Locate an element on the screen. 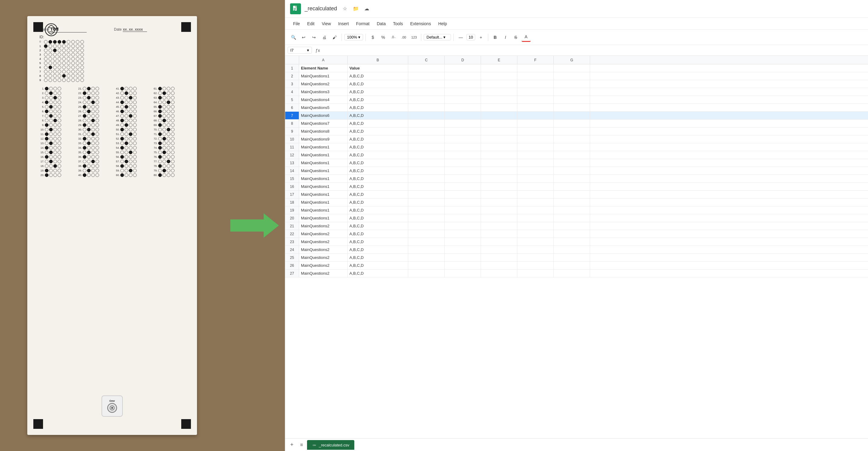  tab-recalculated-csv: csv _recalculated.csv is located at coordinates (331, 445).